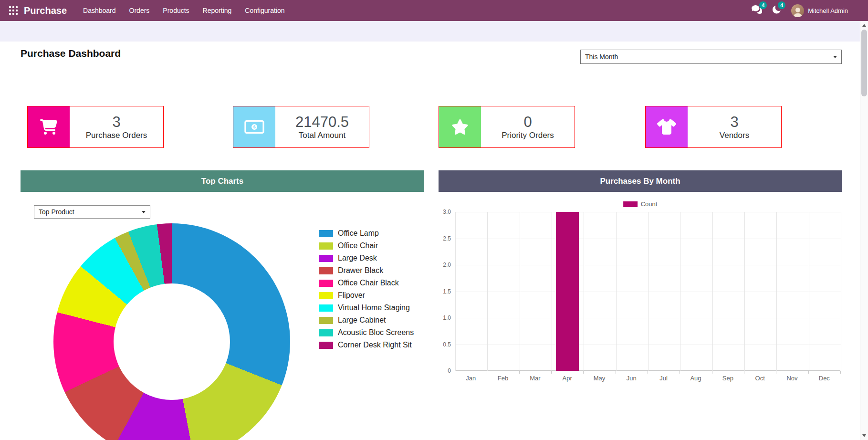 This screenshot has width=868, height=440. What do you see at coordinates (649, 204) in the screenshot?
I see `count-legend-label: Count` at bounding box center [649, 204].